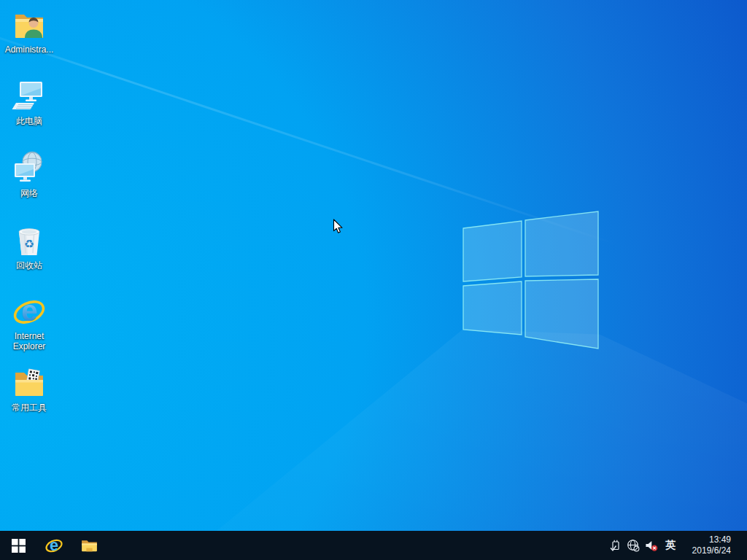  Describe the element at coordinates (29, 175) in the screenshot. I see `desktop-icon-network: 网络` at that location.